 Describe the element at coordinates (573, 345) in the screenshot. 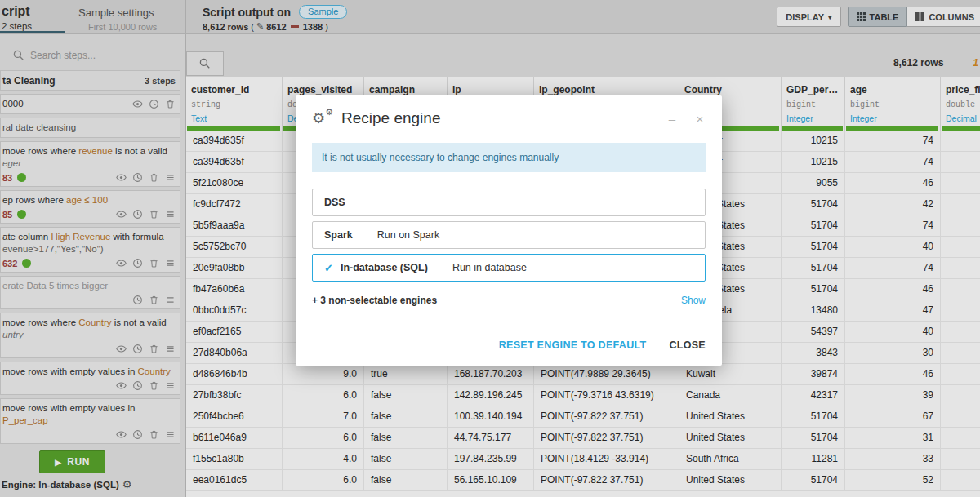

I see `reset-engine-button: RESET ENGINE TO DEFAULT` at that location.